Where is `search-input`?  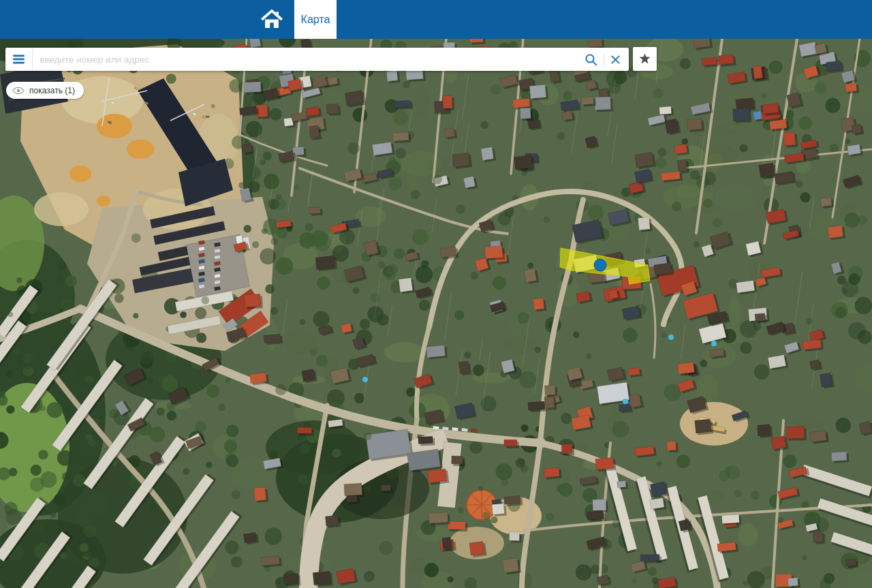
search-input is located at coordinates (308, 59).